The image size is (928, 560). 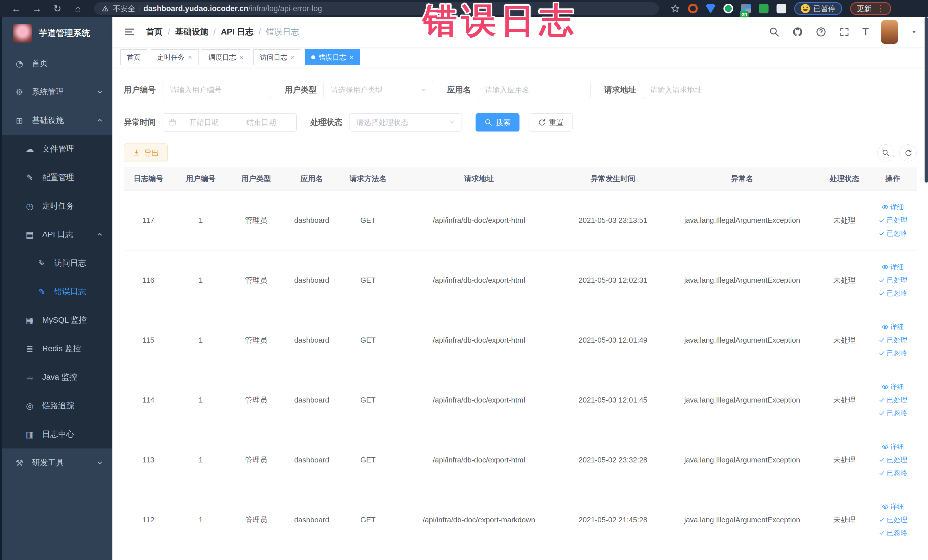 I want to click on tab-定时任务: 定时任务×, so click(x=175, y=57).